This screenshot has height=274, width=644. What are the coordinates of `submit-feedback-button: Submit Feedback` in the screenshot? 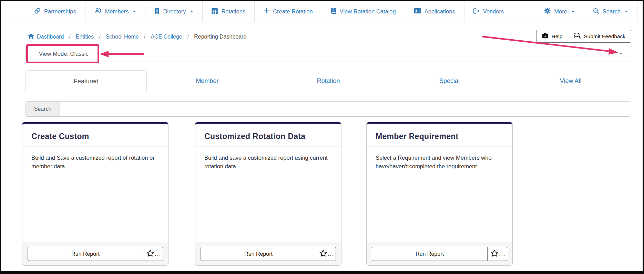 It's located at (600, 36).